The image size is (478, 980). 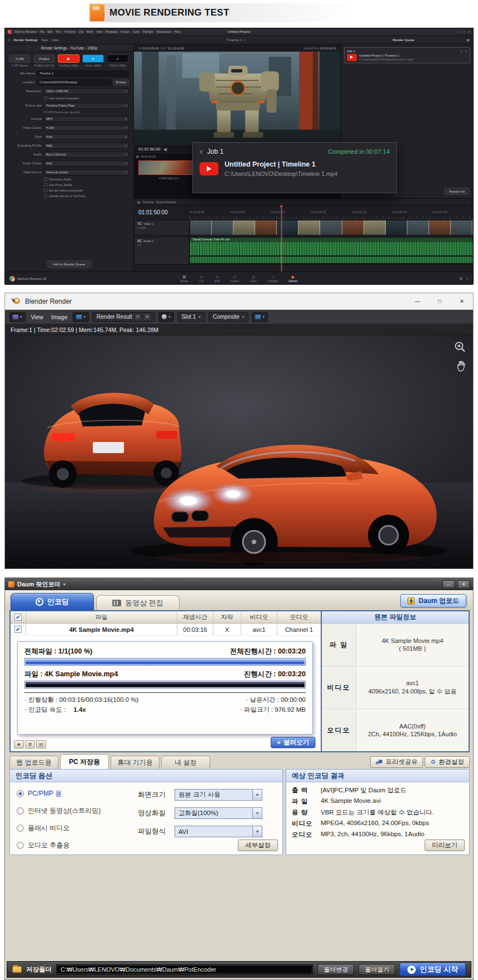 What do you see at coordinates (41, 744) in the screenshot?
I see `option-button: ▤` at bounding box center [41, 744].